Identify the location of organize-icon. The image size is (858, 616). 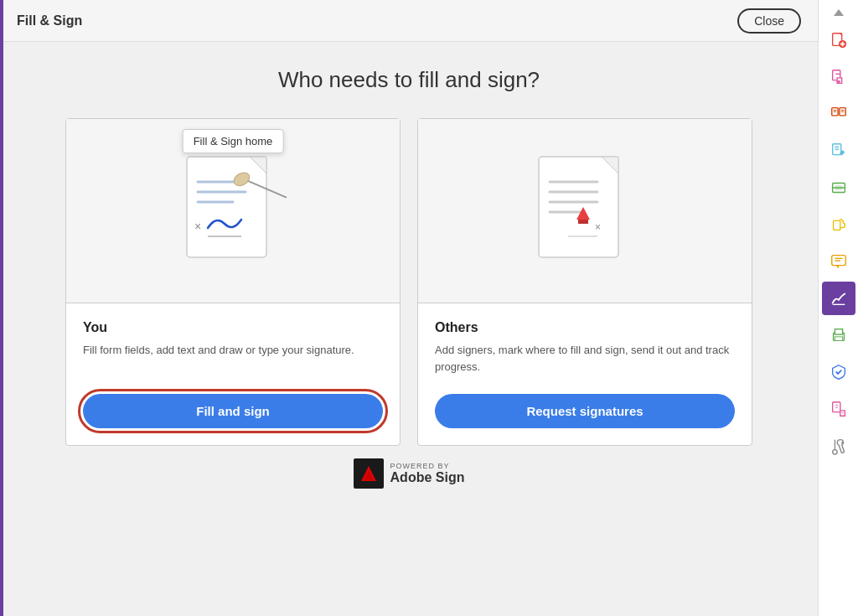
(839, 114).